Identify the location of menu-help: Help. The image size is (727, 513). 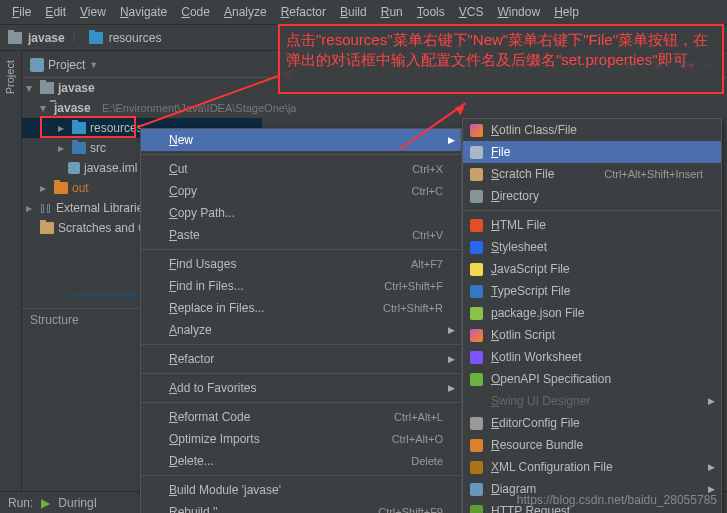
(566, 12).